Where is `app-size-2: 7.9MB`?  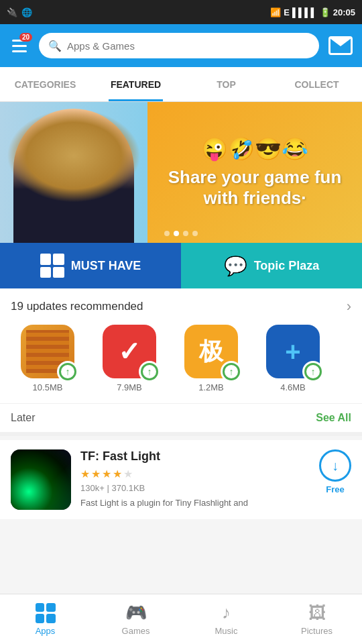
app-size-2: 7.9MB is located at coordinates (129, 388).